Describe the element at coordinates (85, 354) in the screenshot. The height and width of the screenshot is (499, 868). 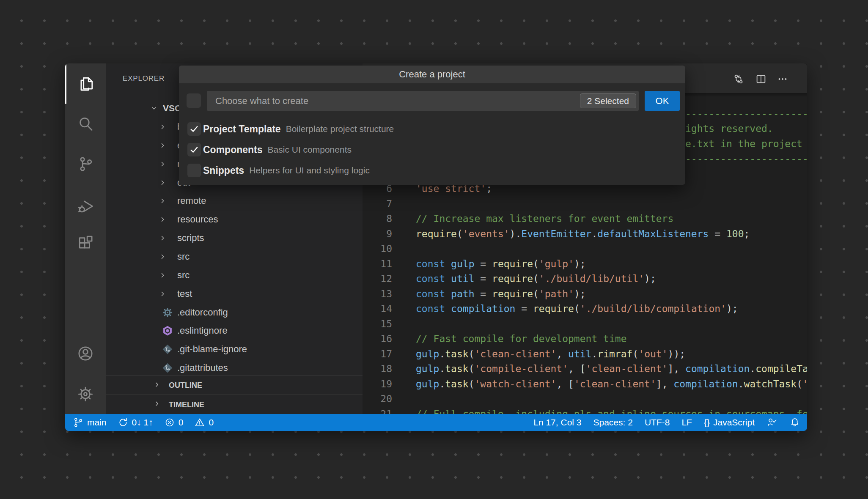
I see `activity-accounts-button` at that location.